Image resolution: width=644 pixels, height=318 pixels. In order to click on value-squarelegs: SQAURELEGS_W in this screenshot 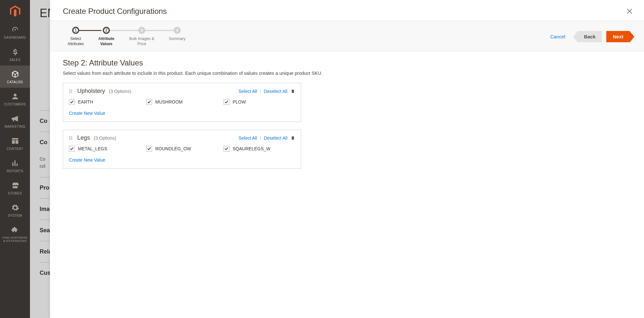, I will do `click(259, 149)`.